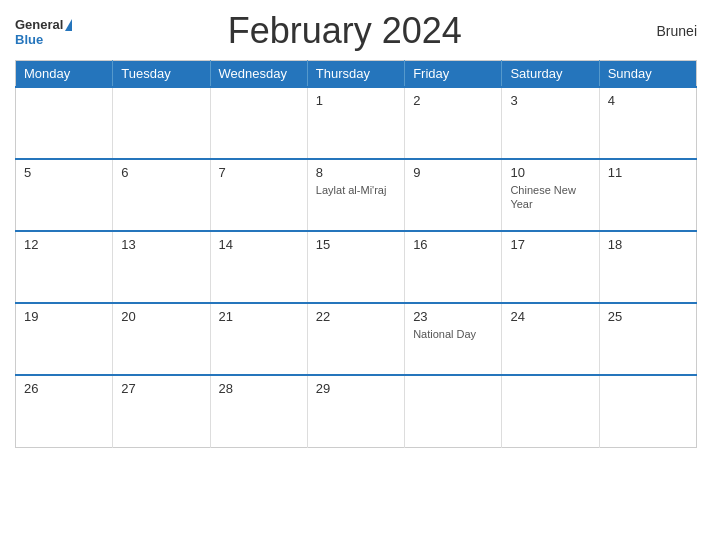 The height and width of the screenshot is (550, 712). Describe the element at coordinates (356, 123) in the screenshot. I see `calendar-cell: 1` at that location.